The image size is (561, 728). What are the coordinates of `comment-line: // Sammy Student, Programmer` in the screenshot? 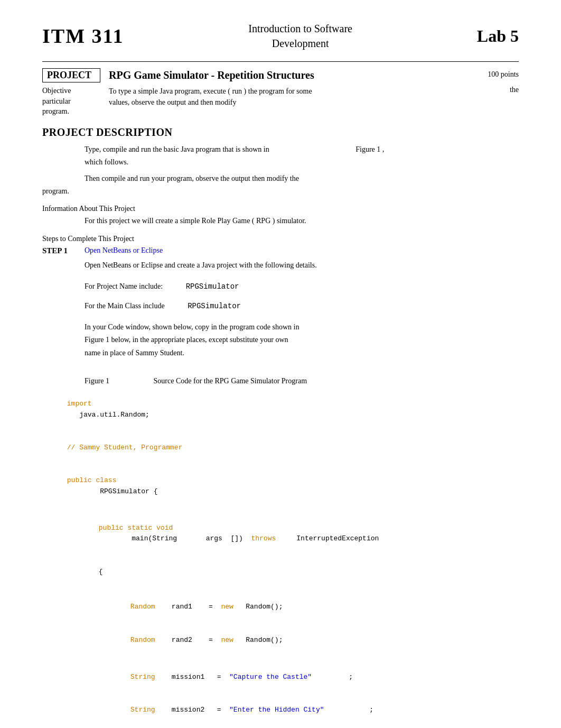 It's located at (280, 448).